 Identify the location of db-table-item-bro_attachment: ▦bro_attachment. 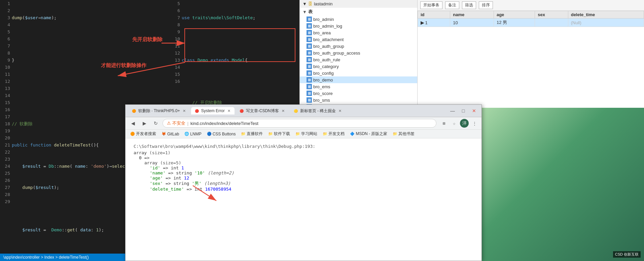
(359, 39).